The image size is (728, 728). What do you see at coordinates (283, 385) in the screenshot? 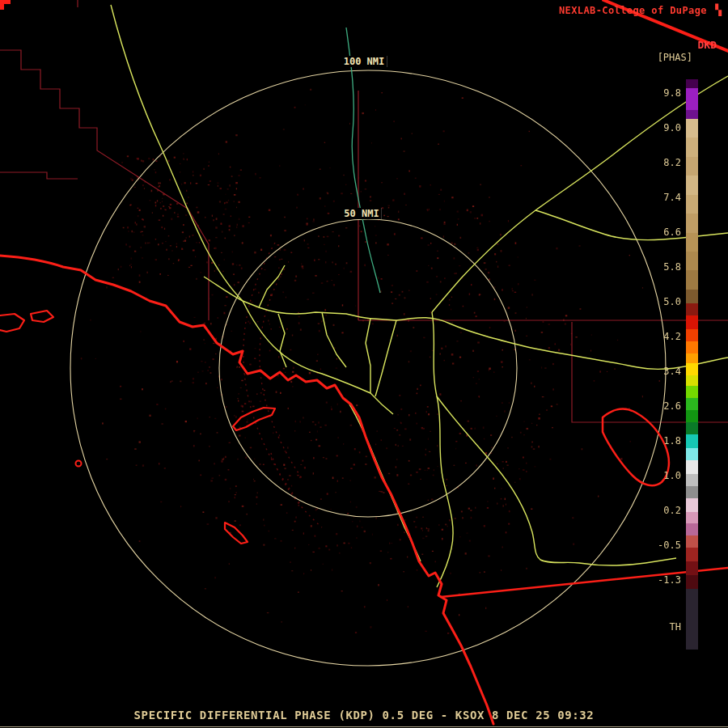
I see `echo-clutter-arcs` at bounding box center [283, 385].